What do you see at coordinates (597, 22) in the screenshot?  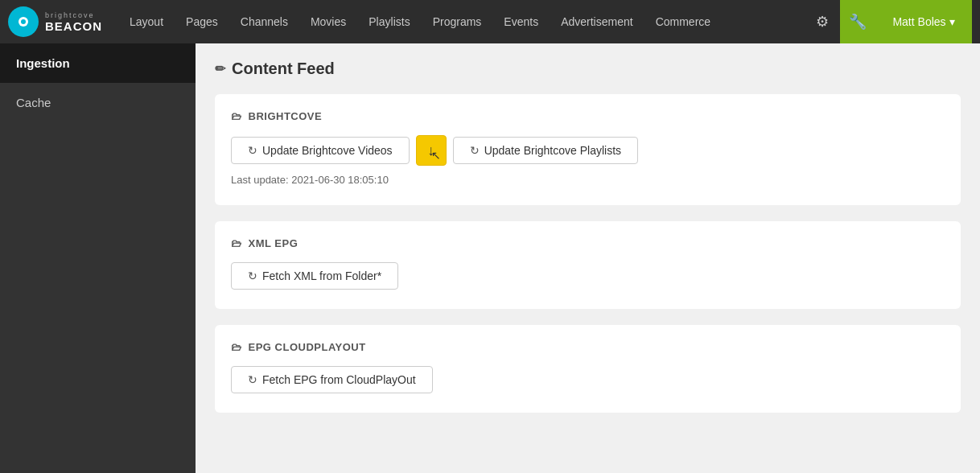 I see `nav-advertisement: Advertisement` at bounding box center [597, 22].